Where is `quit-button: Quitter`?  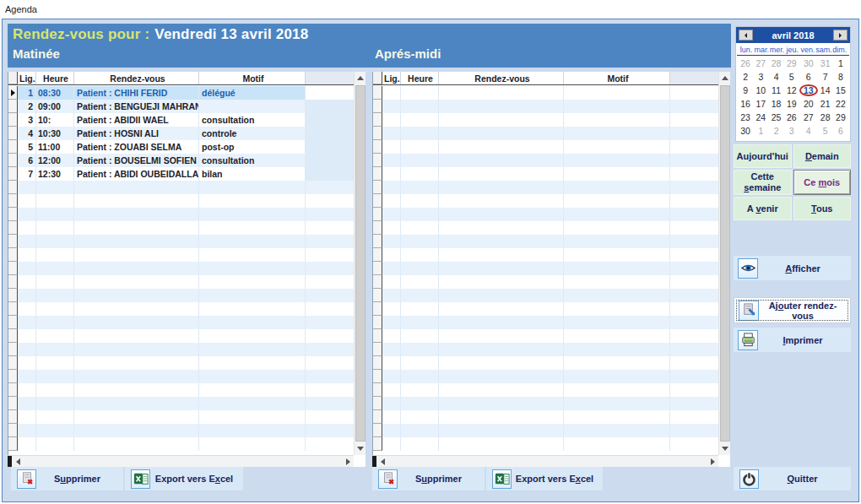
quit-button: Quitter is located at coordinates (792, 479).